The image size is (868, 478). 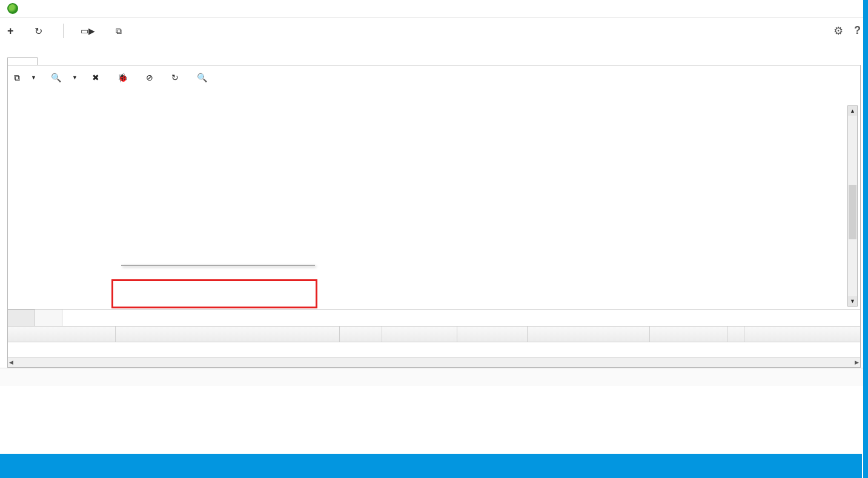 What do you see at coordinates (210, 350) in the screenshot?
I see `cell-created` at bounding box center [210, 350].